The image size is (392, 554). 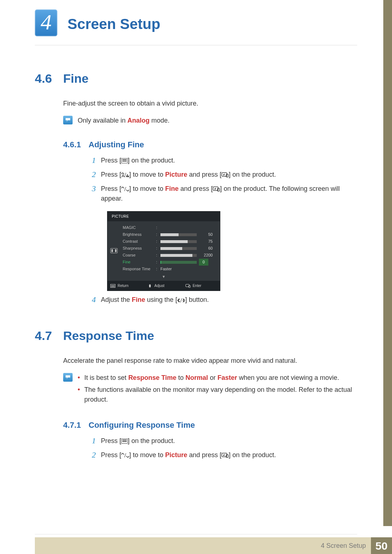 I want to click on osd-row-sharpness: Sharpness:60, so click(x=169, y=248).